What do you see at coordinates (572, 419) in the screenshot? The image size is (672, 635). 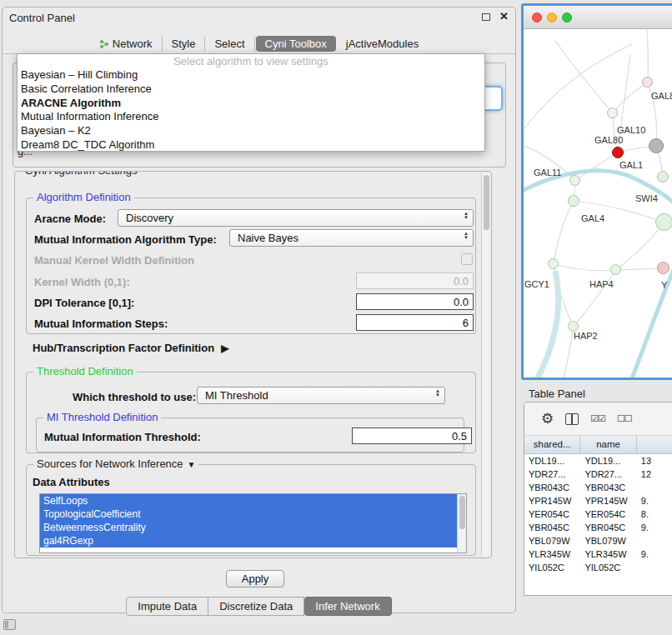 I see `columns-icon` at bounding box center [572, 419].